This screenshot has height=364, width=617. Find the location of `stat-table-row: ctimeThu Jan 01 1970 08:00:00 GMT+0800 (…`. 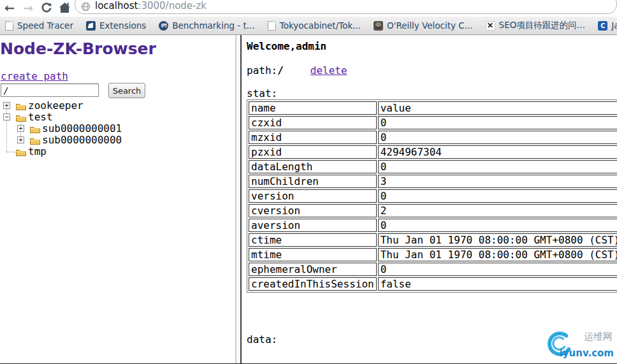

stat-table-row: ctimeThu Jan 01 1970 08:00:00 GMT+0800 (… is located at coordinates (433, 240).